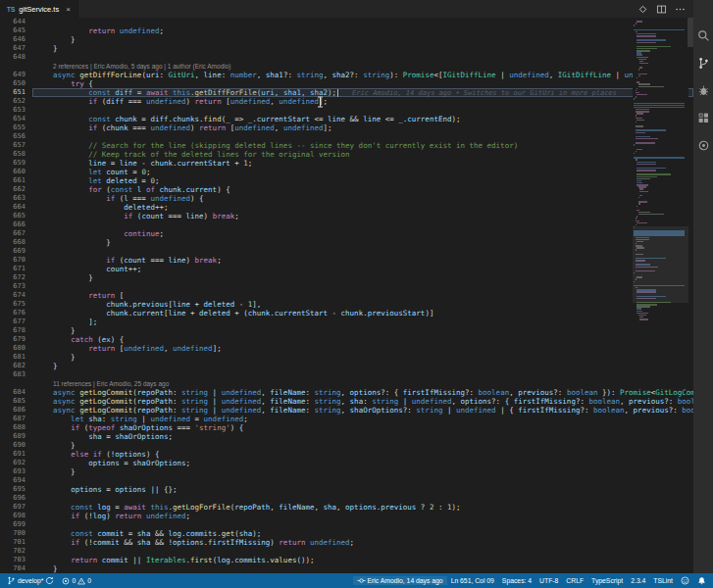 The height and width of the screenshot is (588, 713). I want to click on code-line: 656, so click(347, 137).